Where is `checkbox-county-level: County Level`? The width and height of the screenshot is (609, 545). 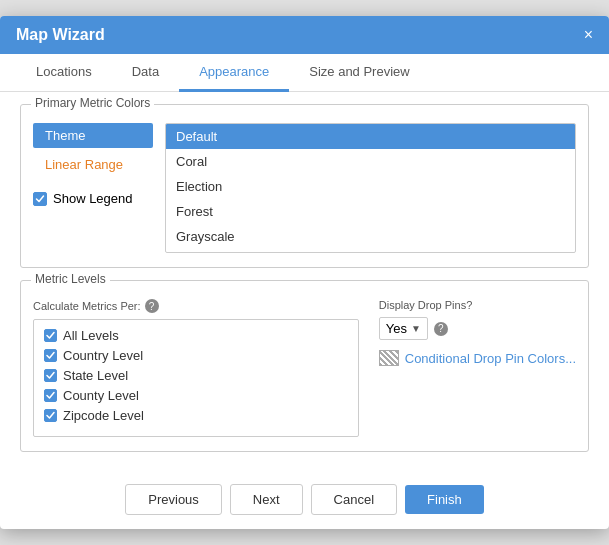 checkbox-county-level: County Level is located at coordinates (196, 396).